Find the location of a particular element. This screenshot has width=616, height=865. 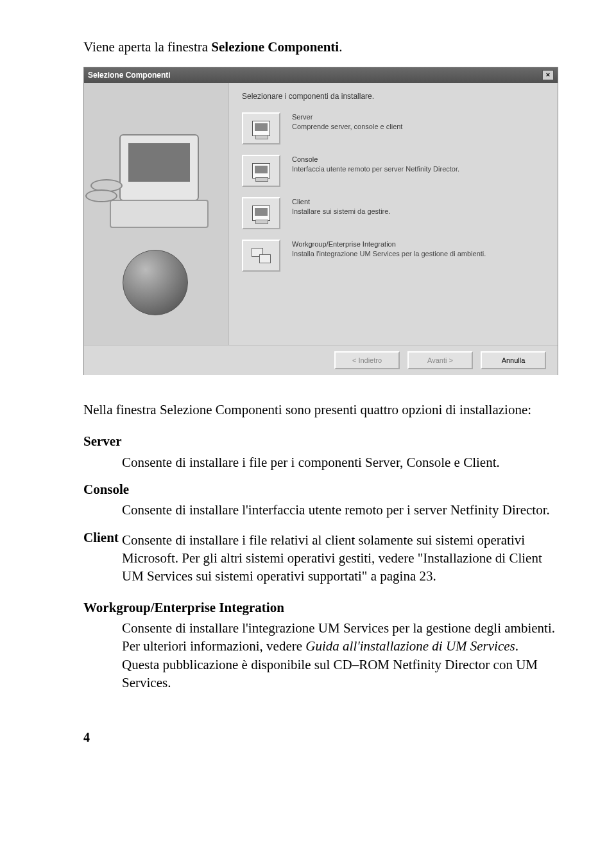

intro-bold: Selezione Componenti is located at coordinates (275, 47).